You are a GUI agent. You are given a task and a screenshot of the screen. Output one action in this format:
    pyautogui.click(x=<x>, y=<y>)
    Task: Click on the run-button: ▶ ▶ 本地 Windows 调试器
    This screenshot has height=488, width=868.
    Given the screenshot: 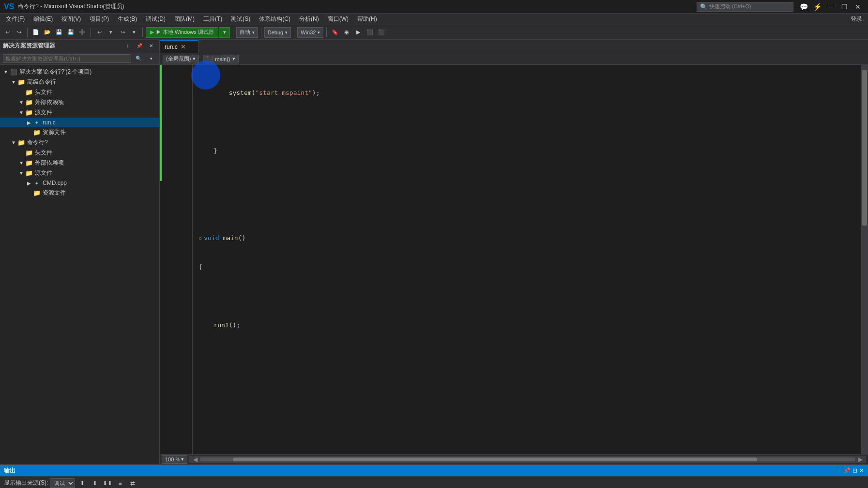 What is the action you would take?
    pyautogui.click(x=182, y=32)
    